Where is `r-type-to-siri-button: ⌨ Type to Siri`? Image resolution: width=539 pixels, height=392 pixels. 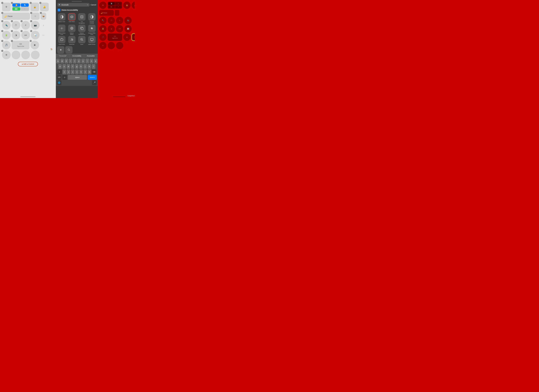 r-type-to-siri-button: ⌨ Type to Siri is located at coordinates (115, 37).